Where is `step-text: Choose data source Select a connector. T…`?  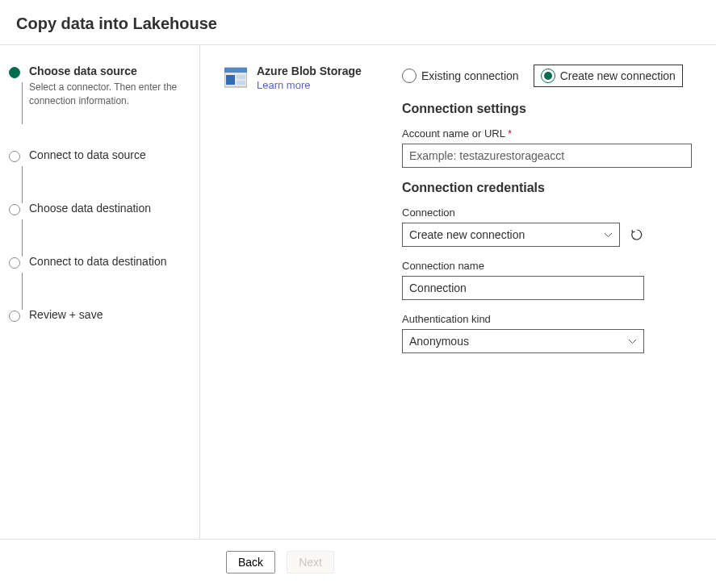 step-text: Choose data source Select a connector. T… is located at coordinates (102, 106).